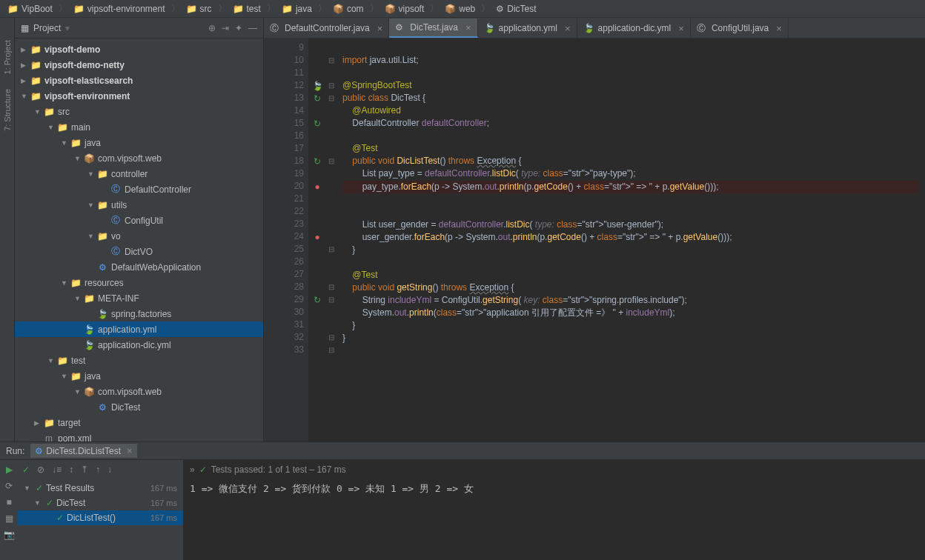 Image resolution: width=925 pixels, height=560 pixels. Describe the element at coordinates (139, 111) in the screenshot. I see `tree-node: ▼📁src` at that location.